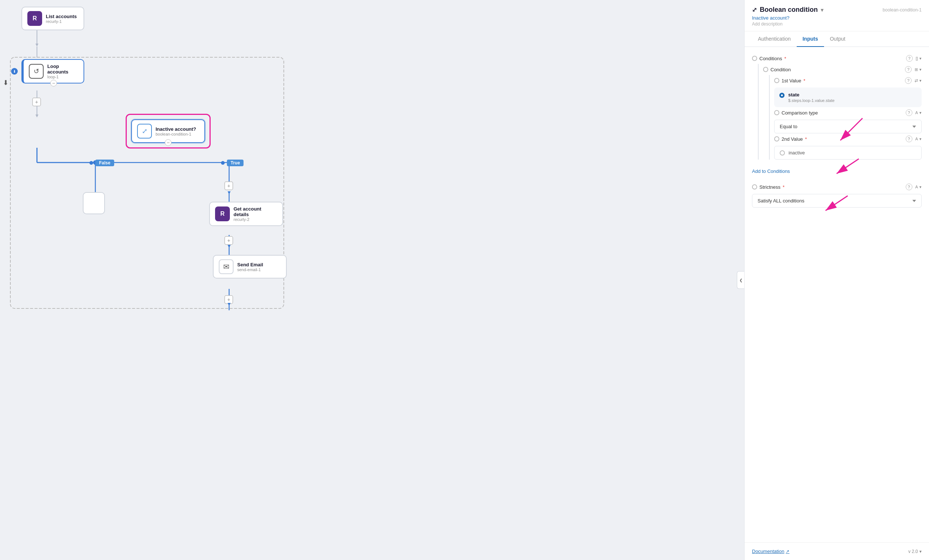  What do you see at coordinates (63, 69) in the screenshot?
I see `loop-accounts-title: Loop accounts` at bounding box center [63, 69].